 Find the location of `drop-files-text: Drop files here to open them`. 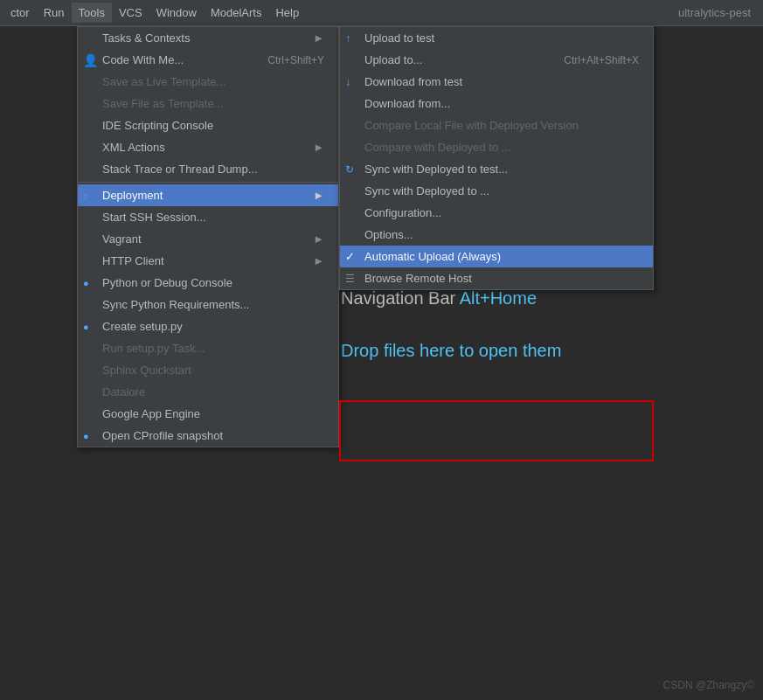

drop-files-text: Drop files here to open them is located at coordinates (451, 351).